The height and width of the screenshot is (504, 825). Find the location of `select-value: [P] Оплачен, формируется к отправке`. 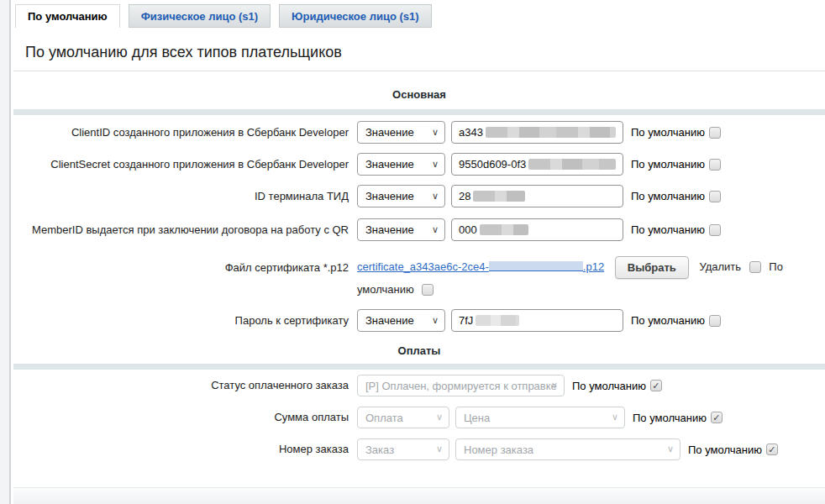

select-value: [P] Оплачен, формируется к отправке is located at coordinates (461, 386).